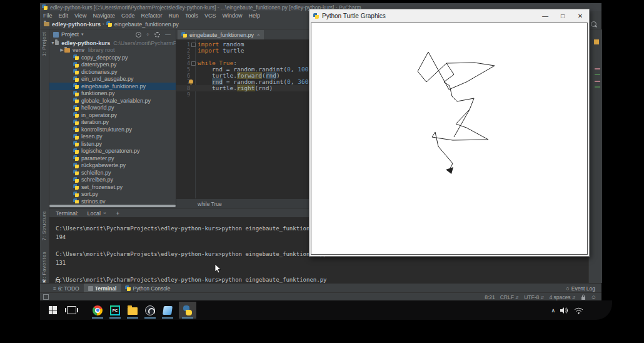  Describe the element at coordinates (113, 43) in the screenshot. I see `tree-root: ▼edley-python-kursC:\Users\morit\Pycharm…` at that location.